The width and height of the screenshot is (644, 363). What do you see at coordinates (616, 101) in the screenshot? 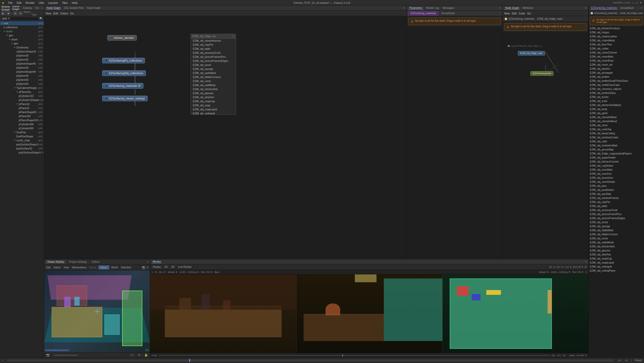
I see `rp-item-fruits: EZMl_obj_fruits` at bounding box center [616, 101].